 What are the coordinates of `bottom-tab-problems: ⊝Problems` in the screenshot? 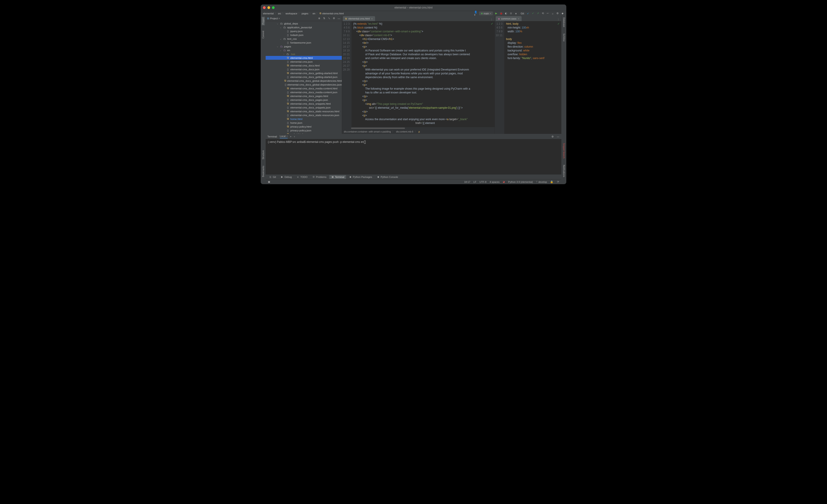 It's located at (319, 177).